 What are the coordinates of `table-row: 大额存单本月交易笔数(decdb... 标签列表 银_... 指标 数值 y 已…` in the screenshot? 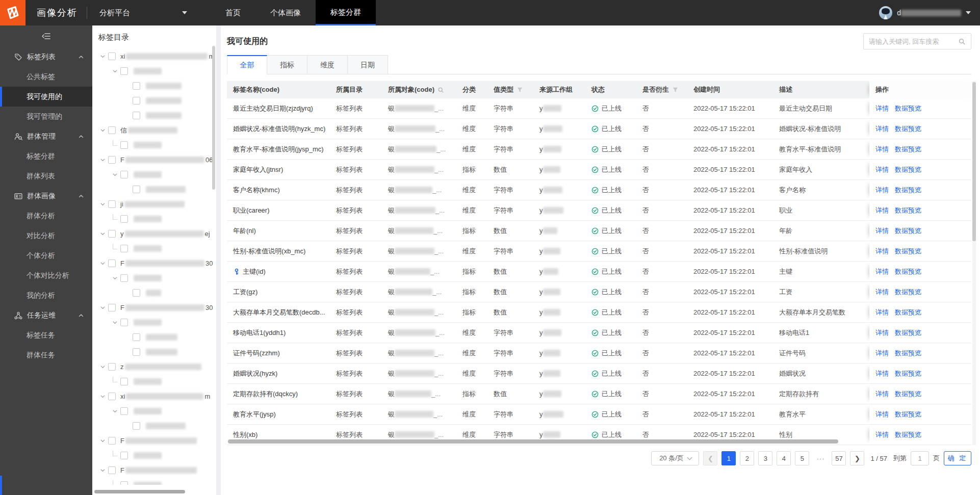 It's located at (599, 312).